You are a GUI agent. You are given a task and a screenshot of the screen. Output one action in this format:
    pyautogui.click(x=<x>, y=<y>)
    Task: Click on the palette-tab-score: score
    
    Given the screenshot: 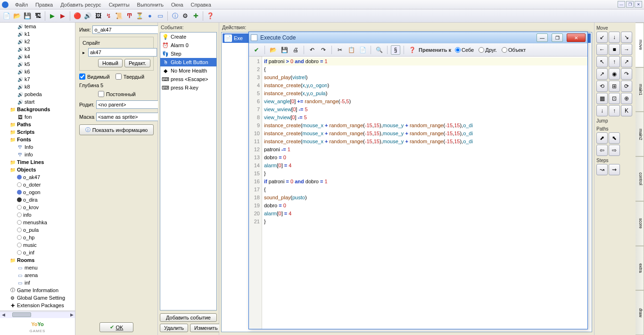 What is the action you would take?
    pyautogui.click(x=640, y=223)
    